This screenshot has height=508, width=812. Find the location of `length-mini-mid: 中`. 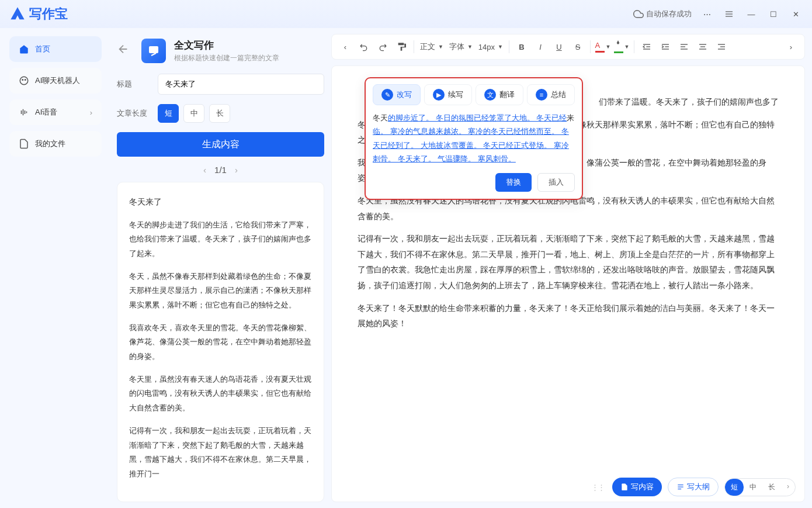

length-mini-mid: 中 is located at coordinates (753, 488).